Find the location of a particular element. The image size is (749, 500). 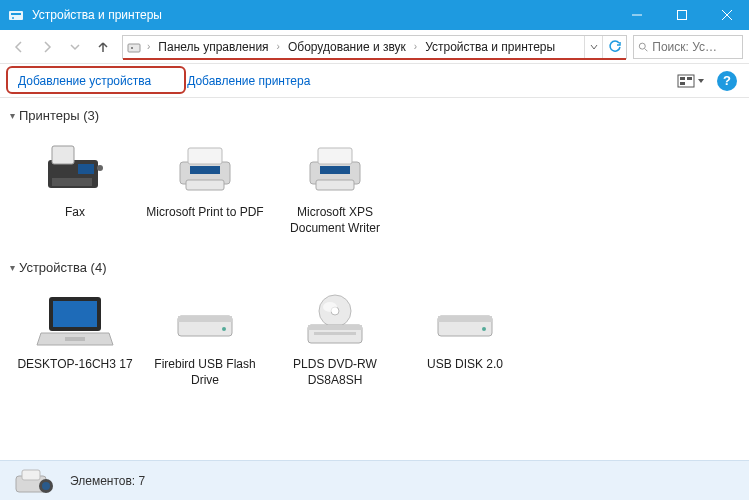

forward-button is located at coordinates (47, 47).